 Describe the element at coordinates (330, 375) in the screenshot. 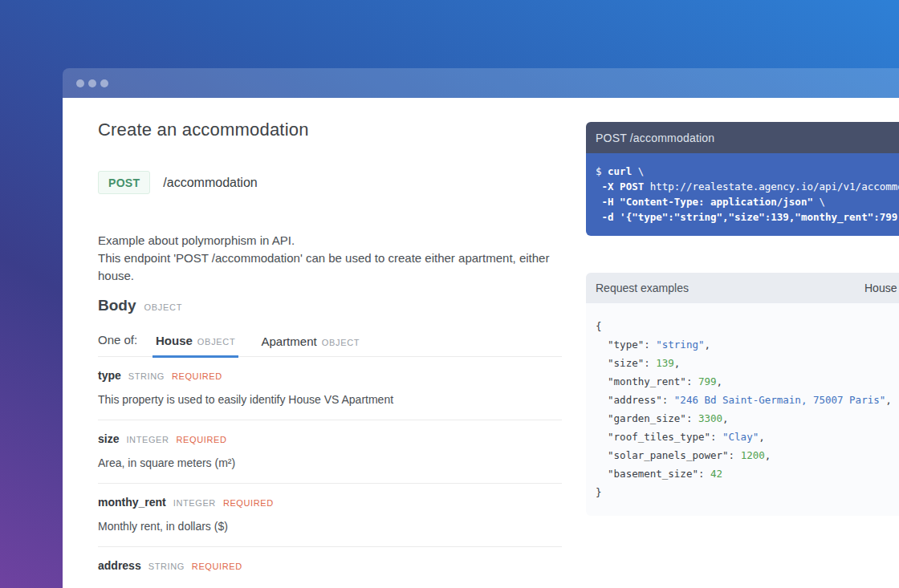

I see `property-header: type STRING REQUIRED` at that location.